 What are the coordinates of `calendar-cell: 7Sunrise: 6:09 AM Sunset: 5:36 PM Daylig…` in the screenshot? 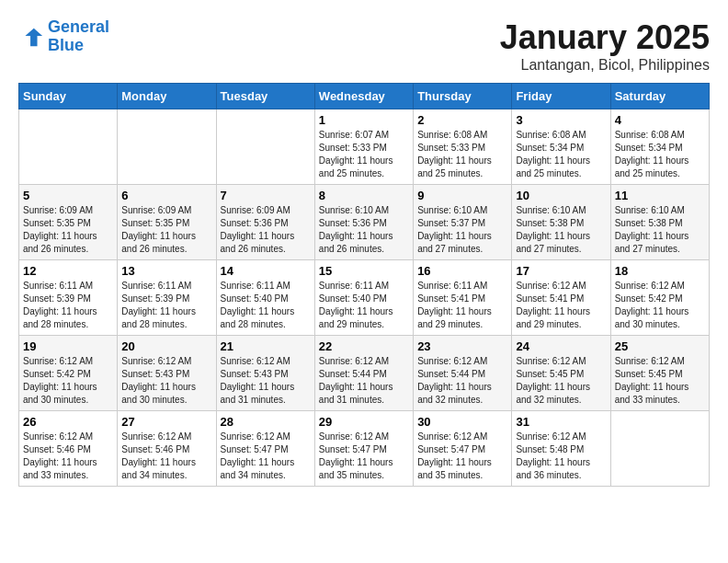 It's located at (265, 223).